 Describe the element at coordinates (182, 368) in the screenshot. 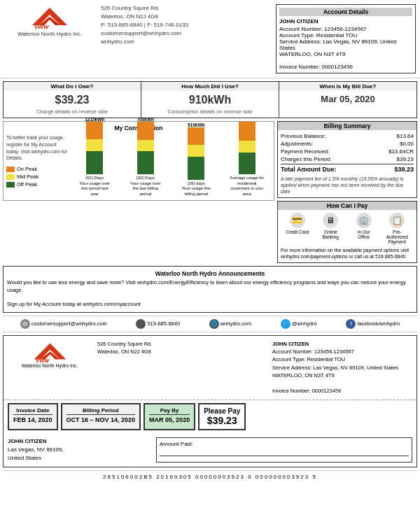

I see `remittance-address: 526 Country Squire Rd. Waterloo, ON N2J …` at that location.